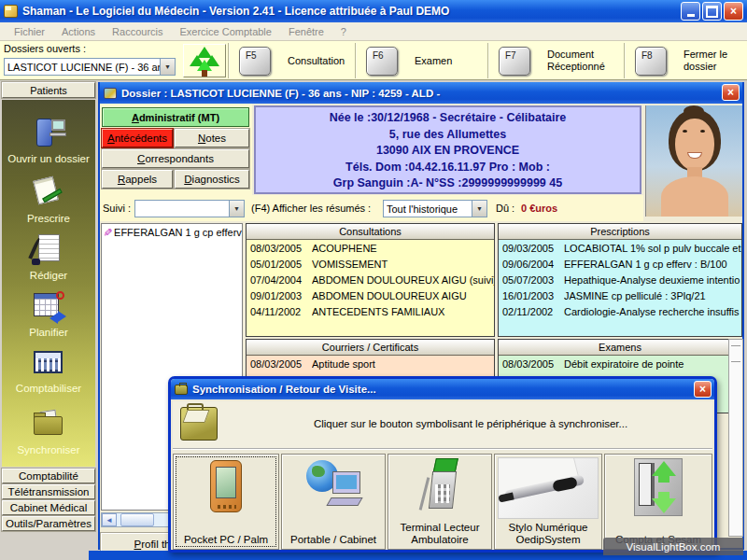 This screenshot has height=560, width=747. What do you see at coordinates (311, 208) in the screenshot?
I see `resume-label: (F4) Afficher les résumés :` at bounding box center [311, 208].